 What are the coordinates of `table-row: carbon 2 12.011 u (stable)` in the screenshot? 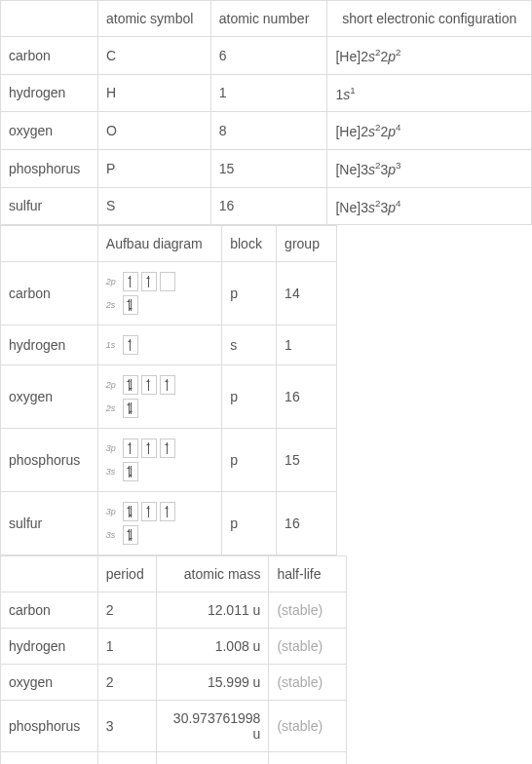 It's located at (173, 610).